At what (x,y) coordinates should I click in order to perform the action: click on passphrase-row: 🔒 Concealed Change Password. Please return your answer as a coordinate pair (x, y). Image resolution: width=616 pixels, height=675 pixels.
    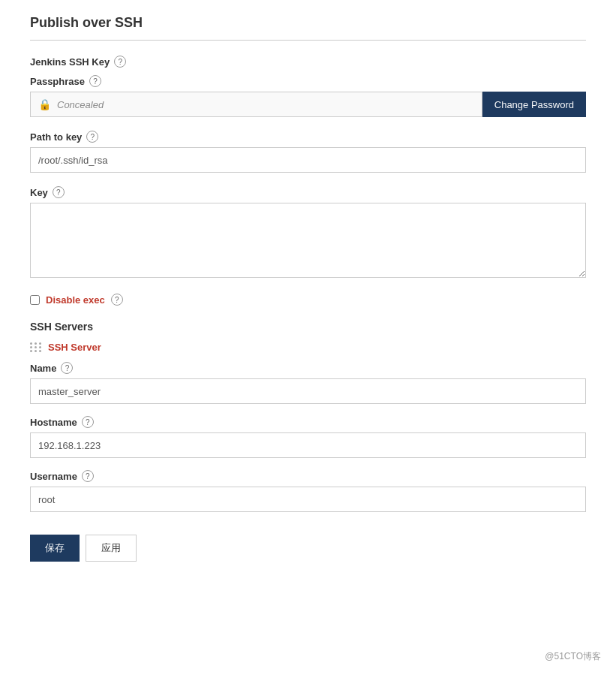
    Looking at the image, I should click on (308, 104).